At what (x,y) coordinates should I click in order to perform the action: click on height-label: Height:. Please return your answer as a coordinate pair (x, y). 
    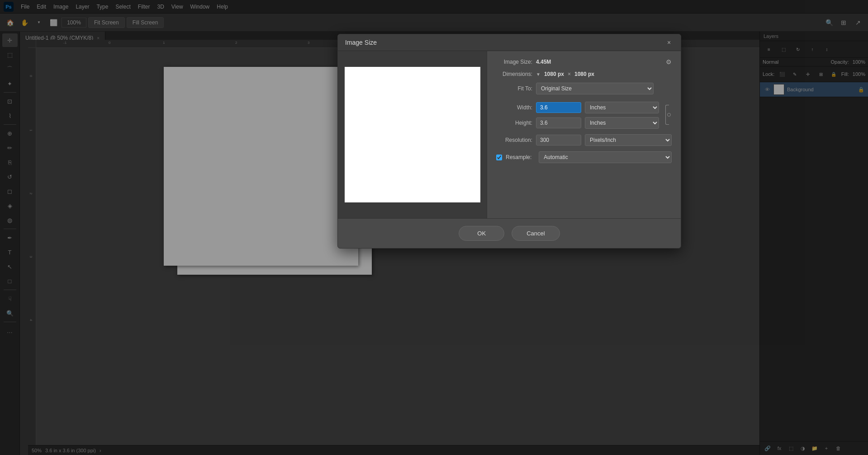
    Looking at the image, I should click on (514, 123).